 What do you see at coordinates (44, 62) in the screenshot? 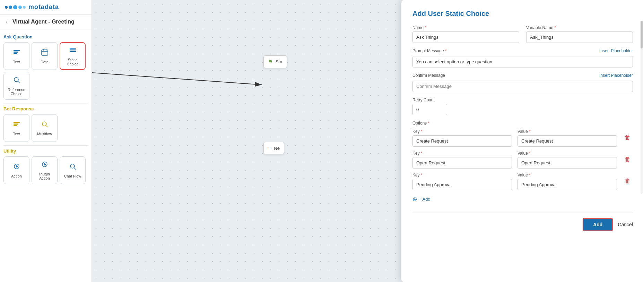
I see `date-label: Date` at bounding box center [44, 62].